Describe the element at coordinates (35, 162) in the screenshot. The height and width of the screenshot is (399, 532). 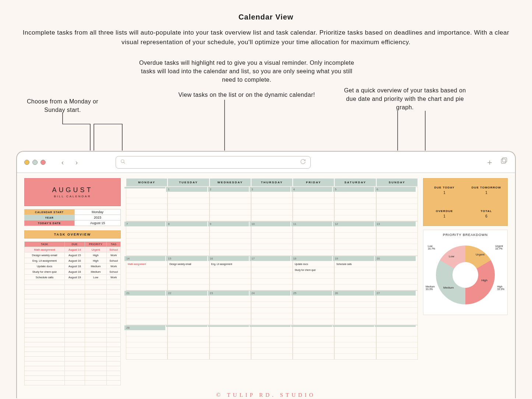
I see `traffic-lights` at that location.